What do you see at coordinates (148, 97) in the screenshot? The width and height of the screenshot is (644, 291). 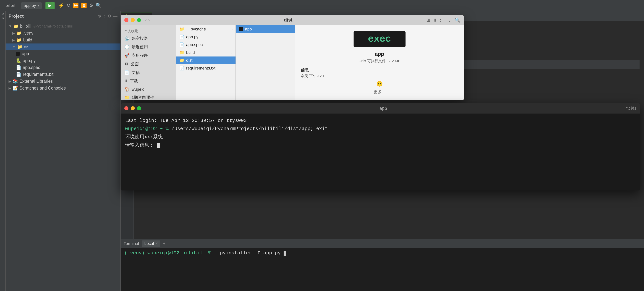 I see `finder-sidebar-folder1: 📁 1期逆向课件` at bounding box center [148, 97].